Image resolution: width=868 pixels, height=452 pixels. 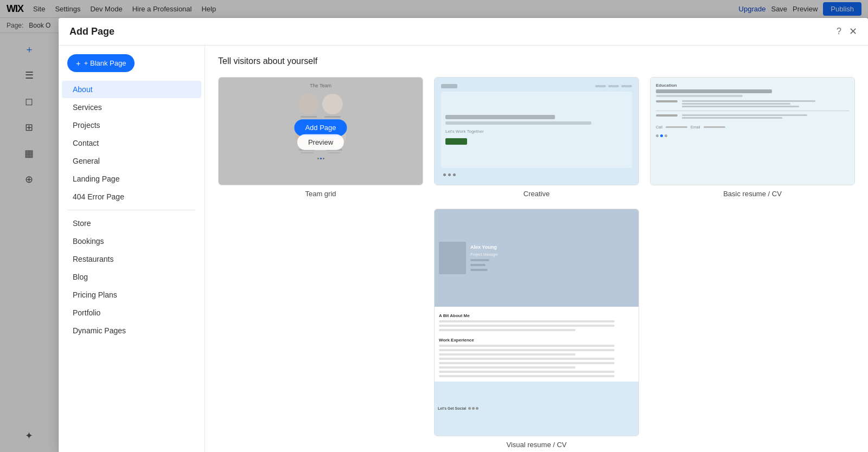 What do you see at coordinates (131, 277) in the screenshot?
I see `store-group: Store Bookings Restaurants Blog Pricing …` at bounding box center [131, 277].